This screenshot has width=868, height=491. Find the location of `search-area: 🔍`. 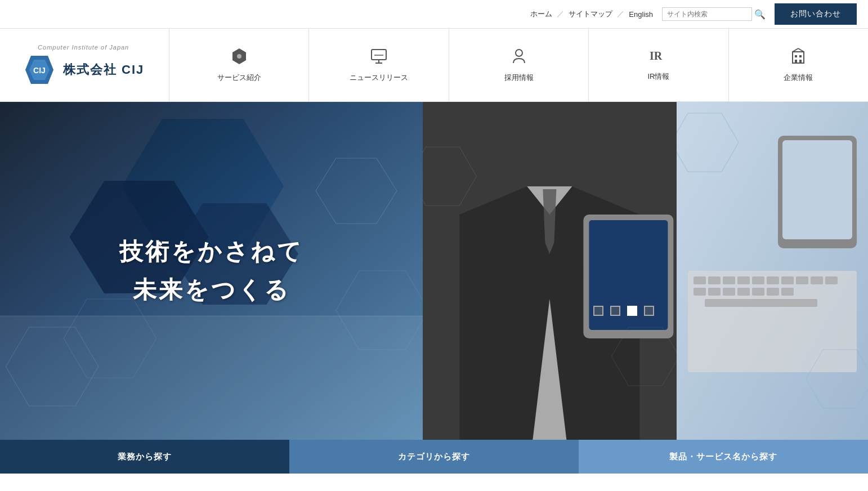

search-area: 🔍 is located at coordinates (714, 14).